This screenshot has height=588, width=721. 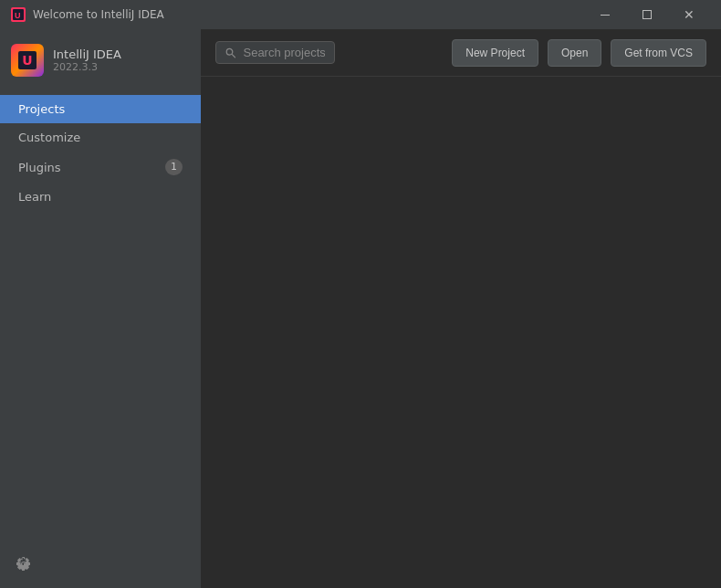 I want to click on app-logo-letter: U, so click(x=27, y=60).